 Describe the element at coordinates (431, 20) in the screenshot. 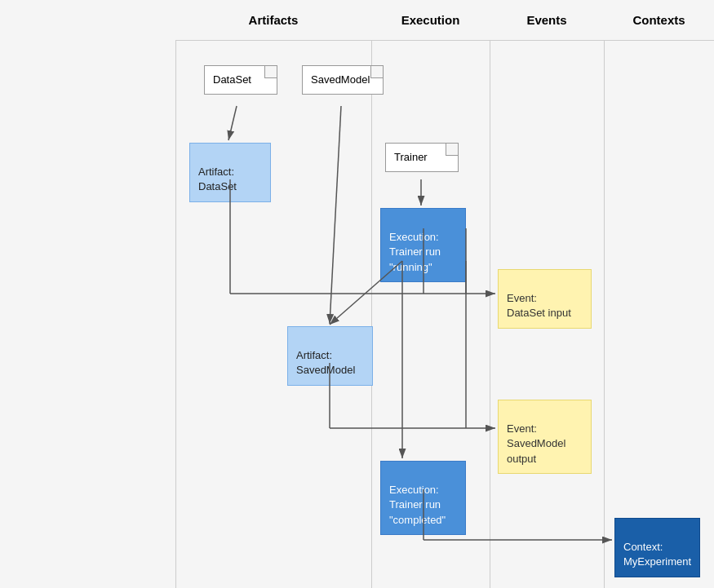

I see `col-header-execution: Execution` at that location.